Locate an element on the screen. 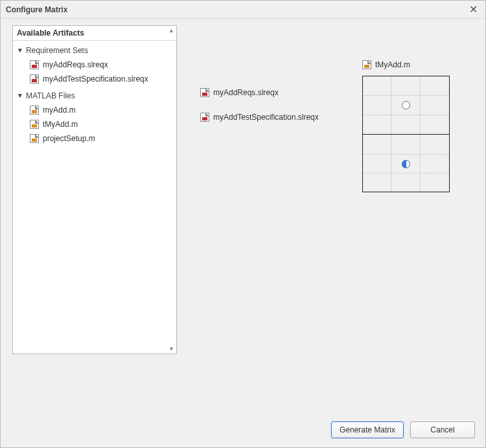 This screenshot has width=486, height=448. matrix-row-header: myAddReqs.slreqx is located at coordinates (259, 93).